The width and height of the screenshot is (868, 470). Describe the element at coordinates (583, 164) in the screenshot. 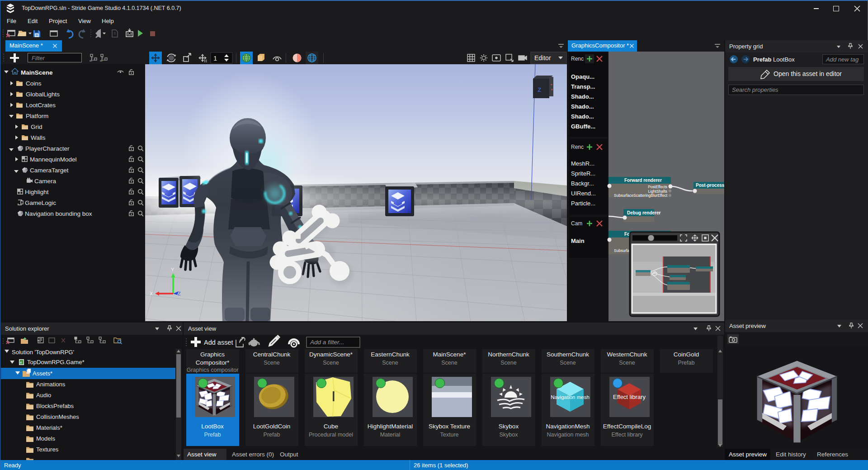

I see `svg-text: MeshR...` at that location.